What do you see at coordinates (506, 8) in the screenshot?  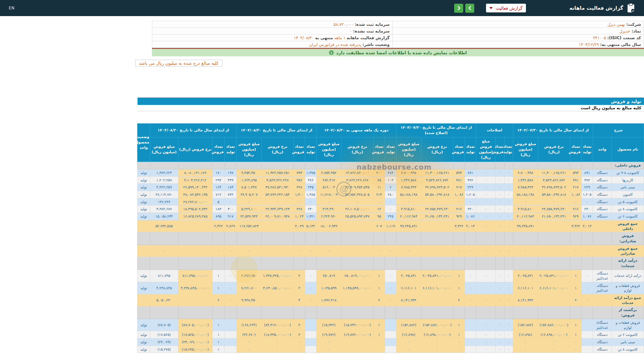 I see `report-type-dropdown: گزارش فعالیت` at bounding box center [506, 8].